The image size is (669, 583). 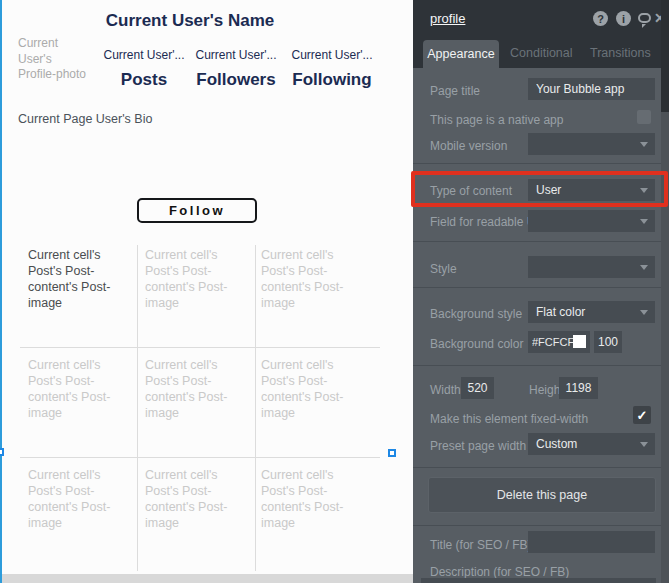 What do you see at coordinates (2, 452) in the screenshot?
I see `resize-handle-left` at bounding box center [2, 452].